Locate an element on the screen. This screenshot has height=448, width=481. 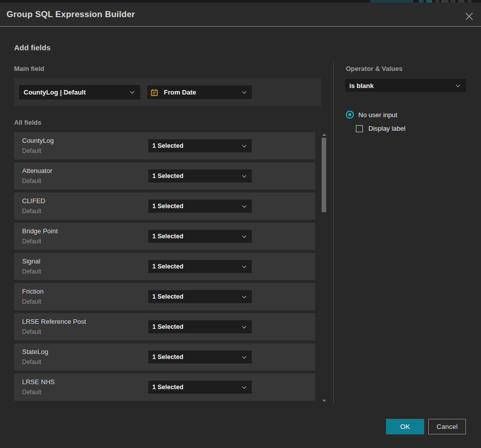
field-name: Friction is located at coordinates (33, 292).